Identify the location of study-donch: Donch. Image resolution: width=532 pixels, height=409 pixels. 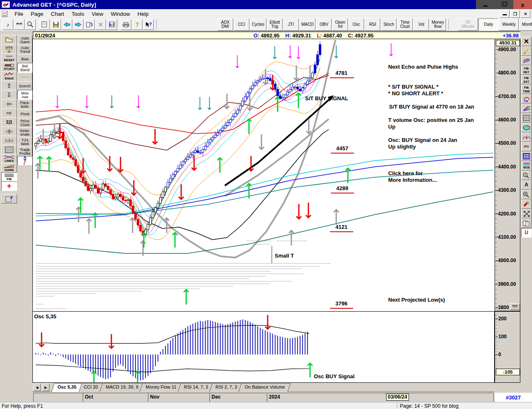
(25, 86).